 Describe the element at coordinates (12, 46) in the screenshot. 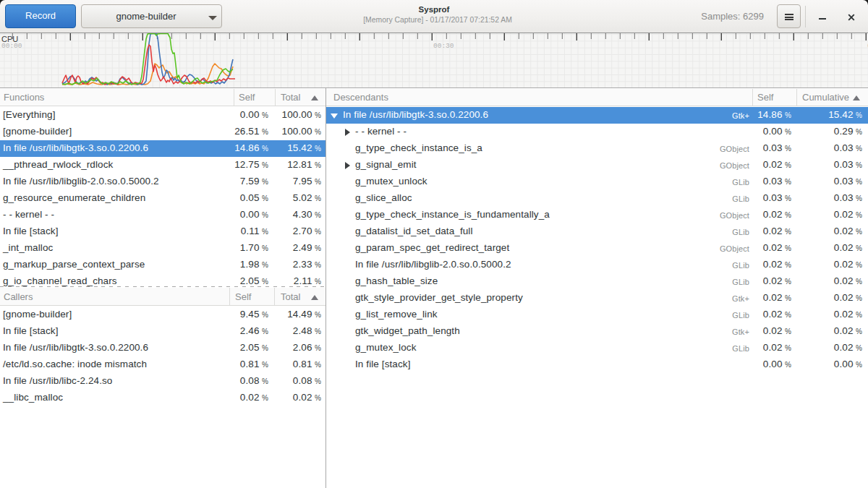

I see `svg-text: 00:00` at that location.